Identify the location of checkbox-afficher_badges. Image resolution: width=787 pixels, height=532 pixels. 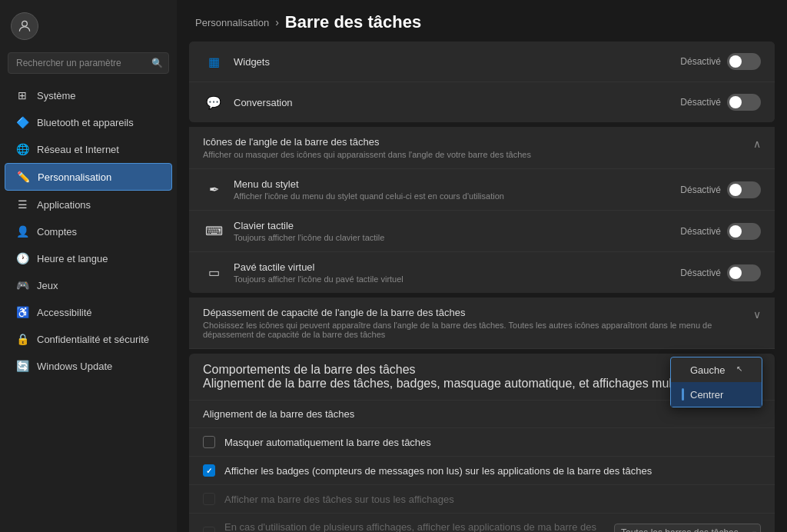
(209, 470).